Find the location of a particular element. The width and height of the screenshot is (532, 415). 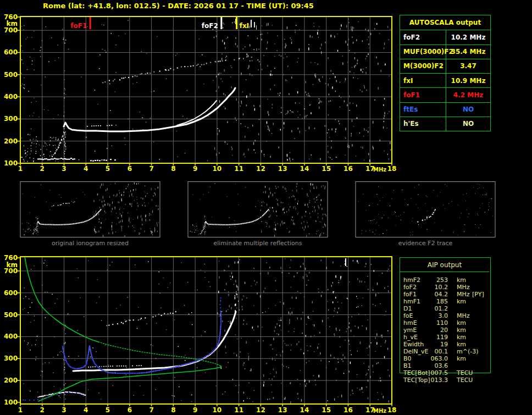

autoscala-param-label: fxI is located at coordinates (423, 80).